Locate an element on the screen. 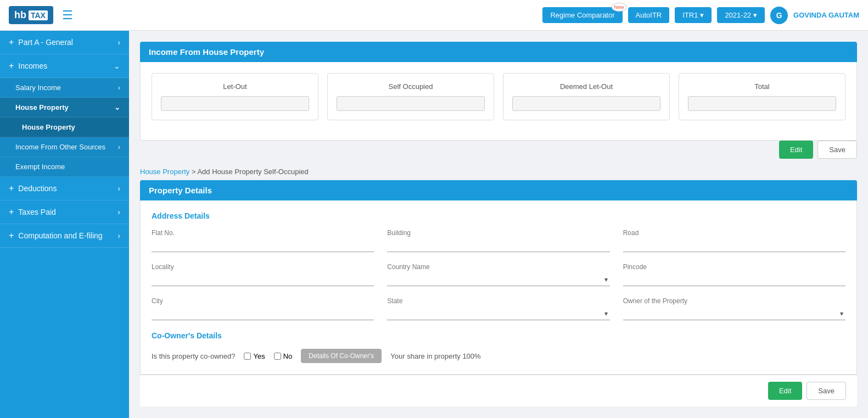 This screenshot has width=868, height=418. city-label: City is located at coordinates (262, 301).